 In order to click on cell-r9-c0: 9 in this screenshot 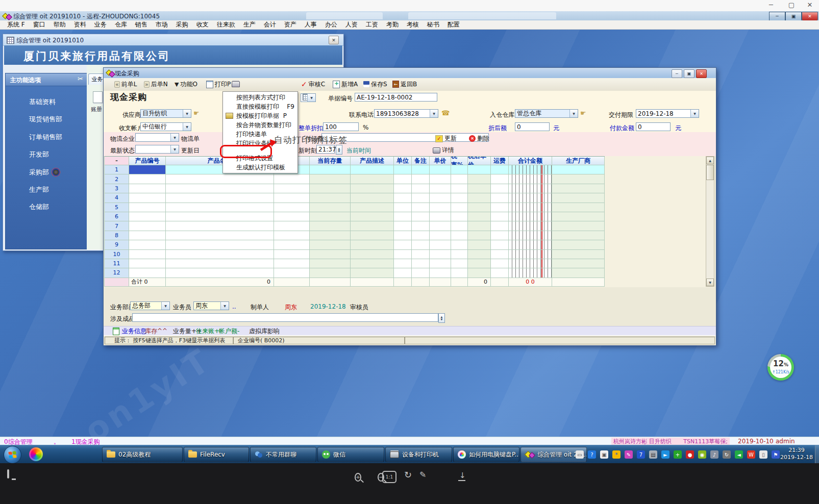, I will do `click(117, 245)`.